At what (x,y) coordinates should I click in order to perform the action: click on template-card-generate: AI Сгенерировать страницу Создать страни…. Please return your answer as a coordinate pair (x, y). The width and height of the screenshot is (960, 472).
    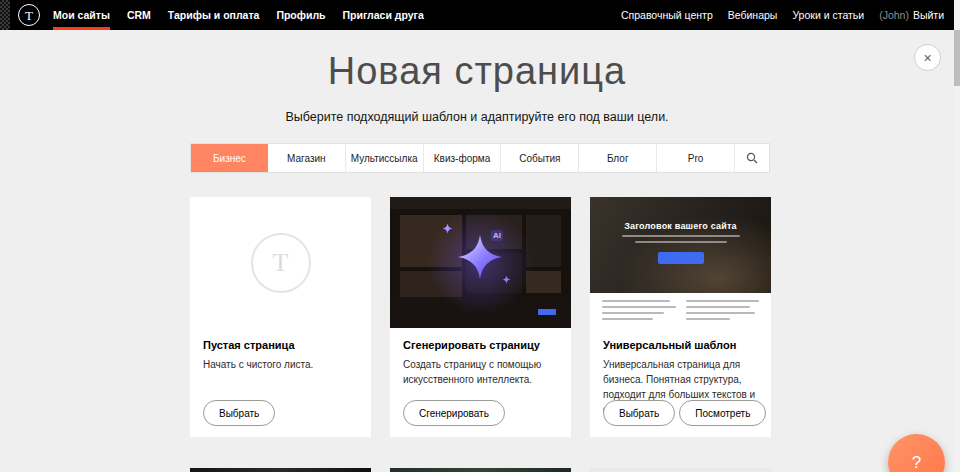
    Looking at the image, I should click on (480, 317).